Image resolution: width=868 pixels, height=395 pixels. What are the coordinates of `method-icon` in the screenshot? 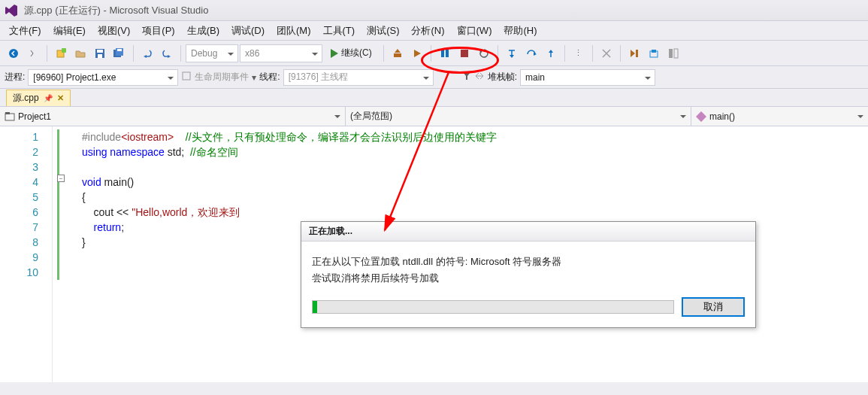 It's located at (701, 117).